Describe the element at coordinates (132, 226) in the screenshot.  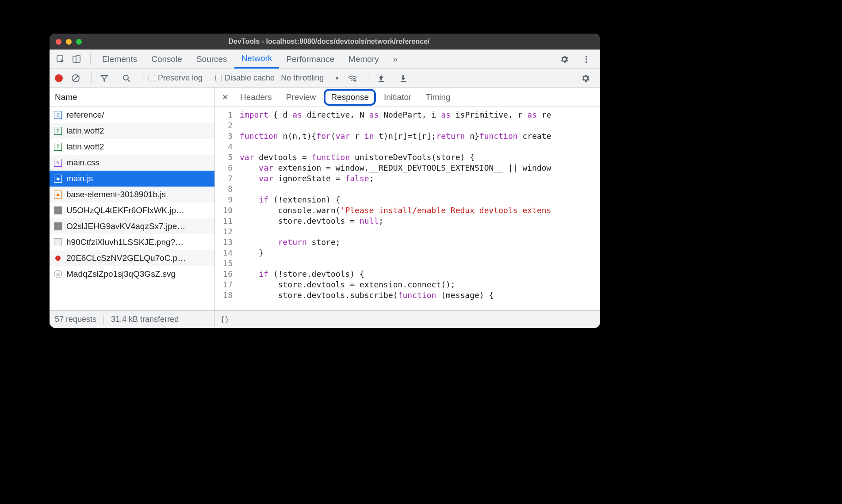
I see `request-row: O2slJEHG9avKV4aqzSx7.jpe…` at that location.